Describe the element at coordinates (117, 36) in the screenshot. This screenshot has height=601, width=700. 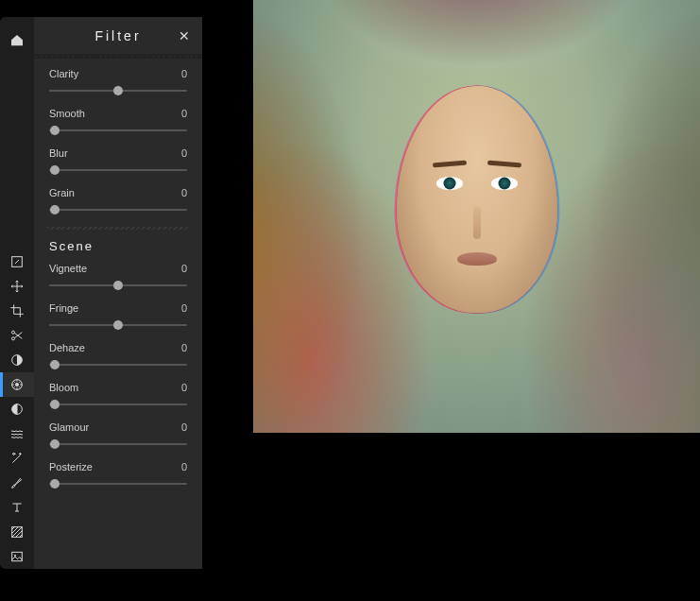
I see `panel-title: Filter` at that location.